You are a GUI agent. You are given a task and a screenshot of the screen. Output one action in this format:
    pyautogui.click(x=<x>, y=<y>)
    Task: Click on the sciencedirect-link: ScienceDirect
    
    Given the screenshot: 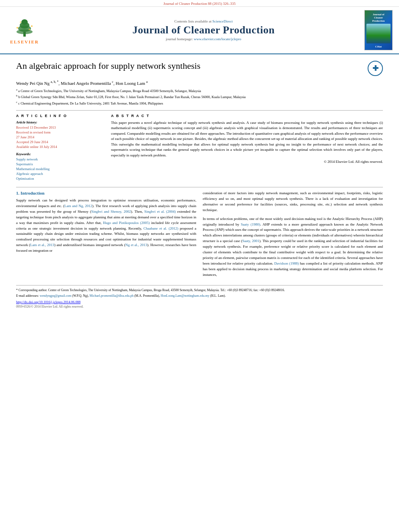 What is the action you would take?
    pyautogui.click(x=222, y=21)
    